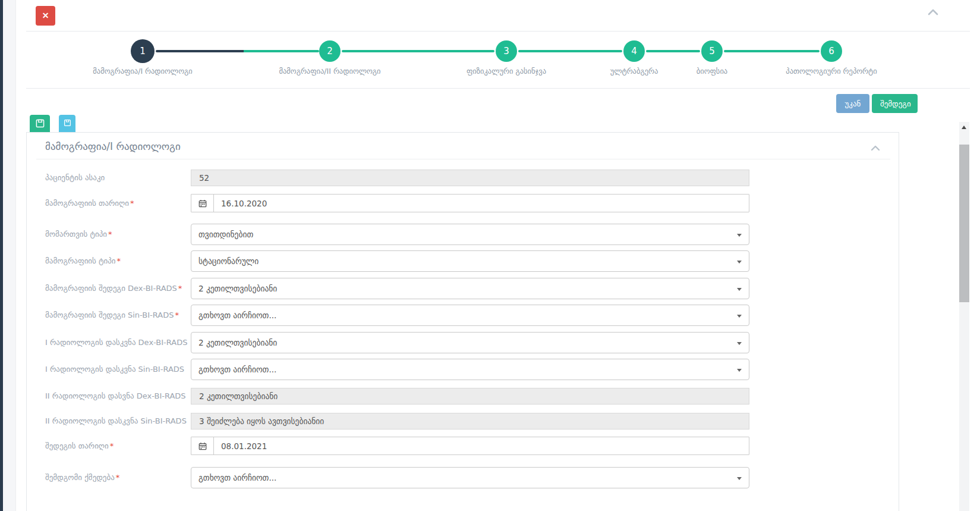 Image resolution: width=980 pixels, height=511 pixels. What do you see at coordinates (40, 124) in the screenshot?
I see `floppy-icon` at bounding box center [40, 124].